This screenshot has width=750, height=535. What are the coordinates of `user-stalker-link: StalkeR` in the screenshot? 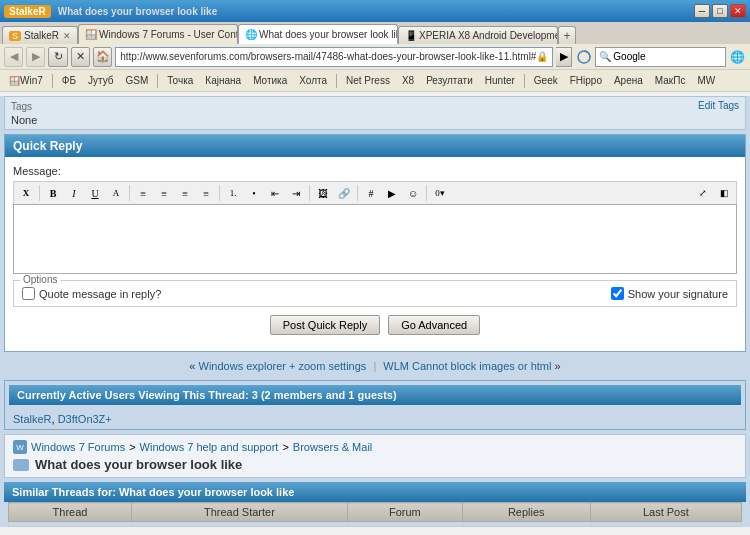 It's located at (32, 419).